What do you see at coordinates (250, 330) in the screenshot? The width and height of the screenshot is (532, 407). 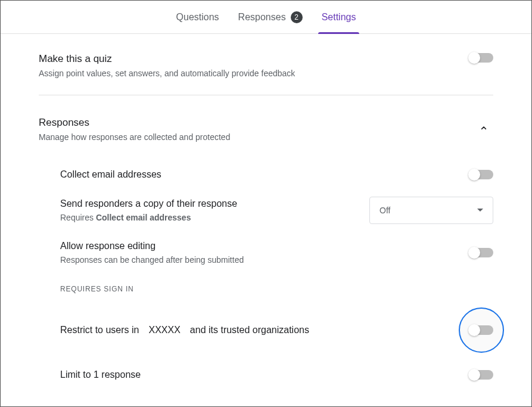 I see `restrict-part2: and its trusted organizations` at bounding box center [250, 330].